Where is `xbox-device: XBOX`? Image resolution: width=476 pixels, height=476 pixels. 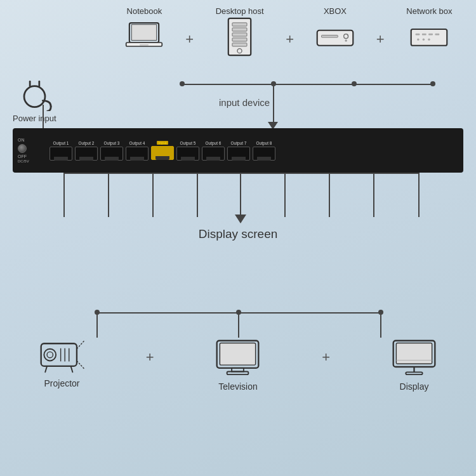 xbox-device: XBOX is located at coordinates (335, 29).